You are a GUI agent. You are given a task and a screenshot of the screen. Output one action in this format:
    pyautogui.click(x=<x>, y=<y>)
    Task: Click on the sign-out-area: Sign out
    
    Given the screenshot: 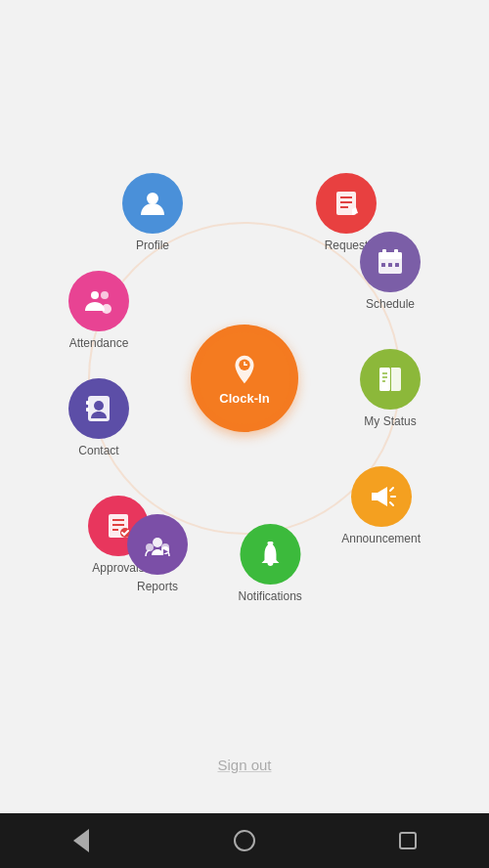 What is the action you would take?
    pyautogui.click(x=244, y=765)
    